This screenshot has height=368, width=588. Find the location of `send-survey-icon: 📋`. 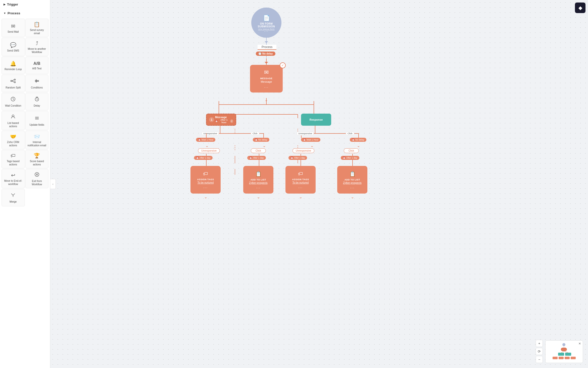

send-survey-icon: 📋 is located at coordinates (37, 24).